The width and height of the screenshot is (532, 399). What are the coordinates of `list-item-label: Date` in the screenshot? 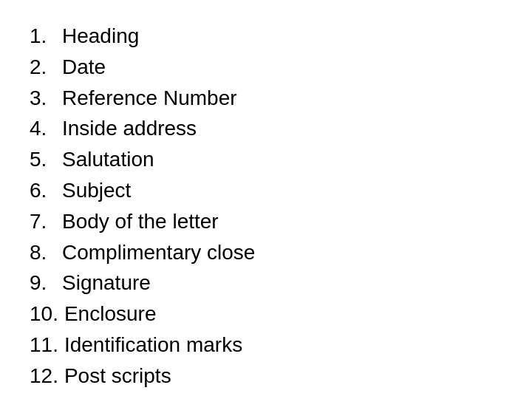 It's located at (84, 67).